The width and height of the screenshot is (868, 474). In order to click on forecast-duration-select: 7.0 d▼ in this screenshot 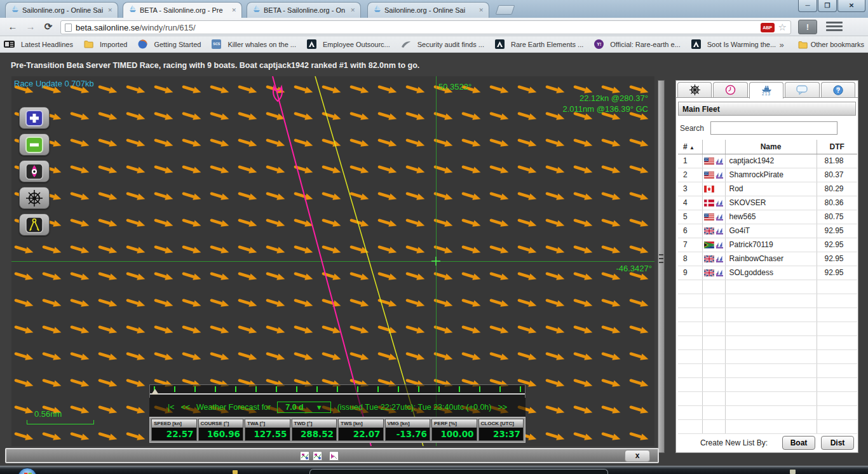, I will do `click(304, 407)`.